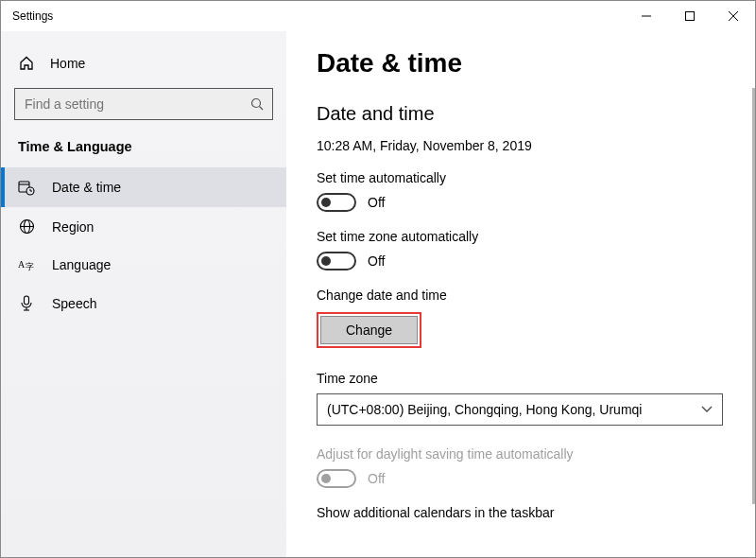 The image size is (756, 558). Describe the element at coordinates (754, 296) in the screenshot. I see `scrollbar` at that location.